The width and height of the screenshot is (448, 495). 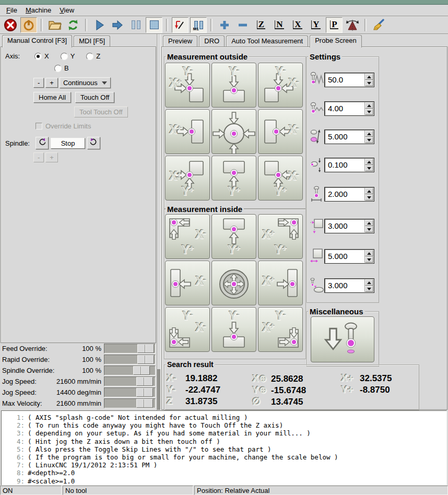 What do you see at coordinates (352, 25) in the screenshot?
I see `rotate-view-button` at bounding box center [352, 25].